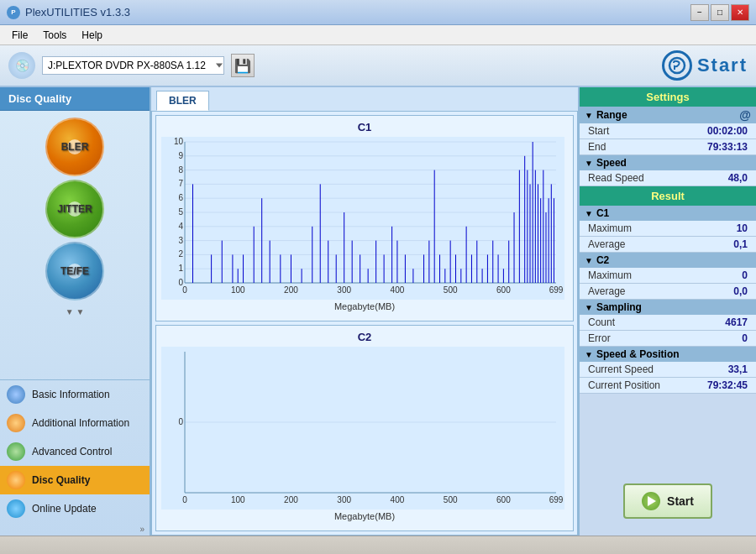 The width and height of the screenshot is (756, 554). What do you see at coordinates (365, 128) in the screenshot?
I see `c1-title: C1` at bounding box center [365, 128].